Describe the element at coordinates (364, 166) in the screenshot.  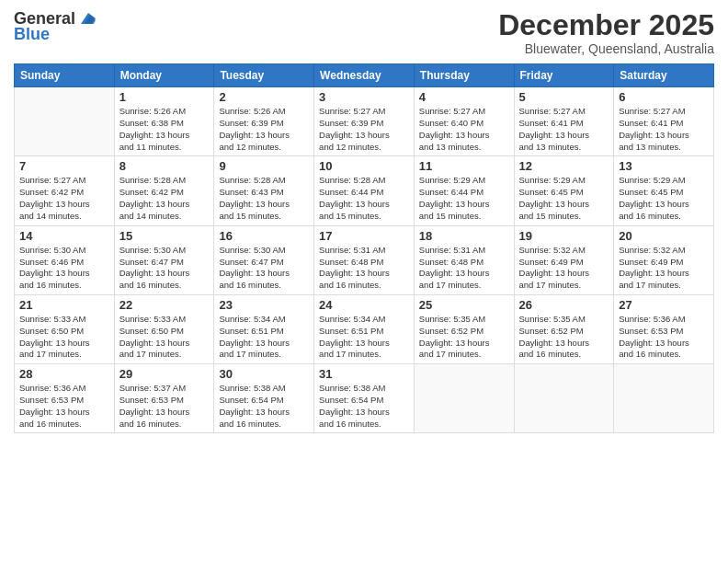
I see `day-number: 10` at that location.